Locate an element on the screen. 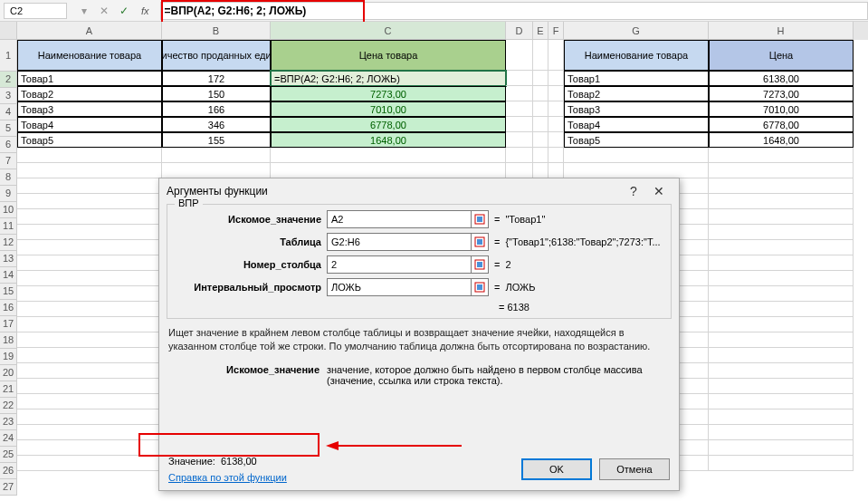 The image size is (868, 501). row-header: 10 is located at coordinates (9, 210).